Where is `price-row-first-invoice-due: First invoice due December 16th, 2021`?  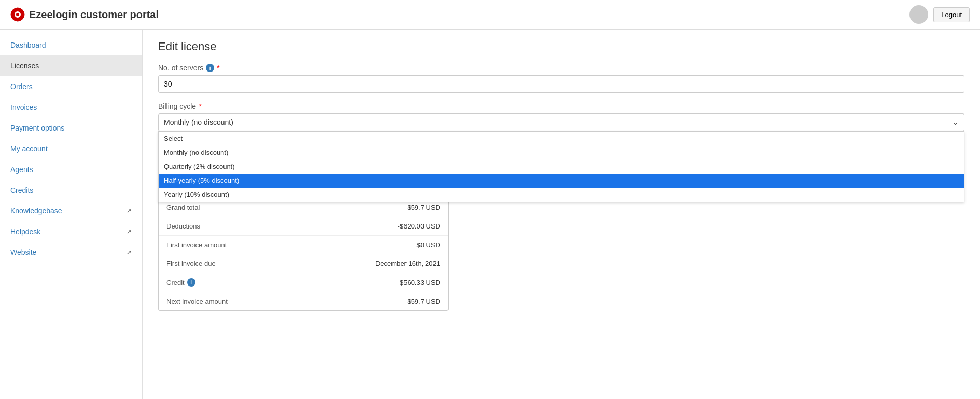
price-row-first-invoice-due: First invoice due December 16th, 2021 is located at coordinates (303, 264).